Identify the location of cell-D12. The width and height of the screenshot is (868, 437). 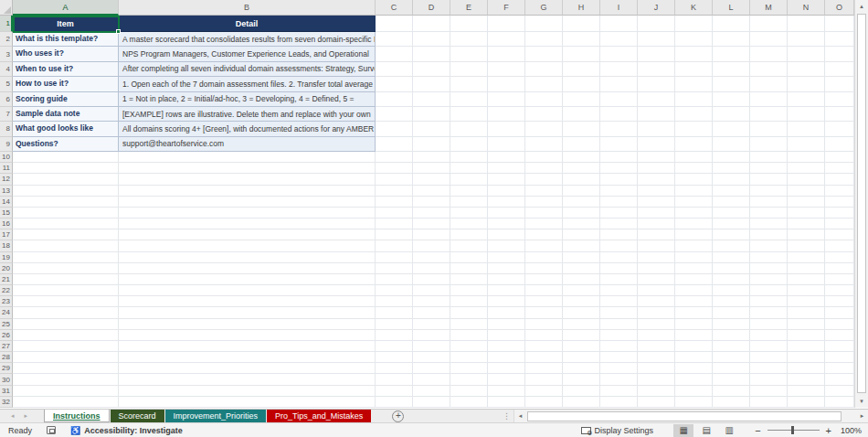
(431, 179).